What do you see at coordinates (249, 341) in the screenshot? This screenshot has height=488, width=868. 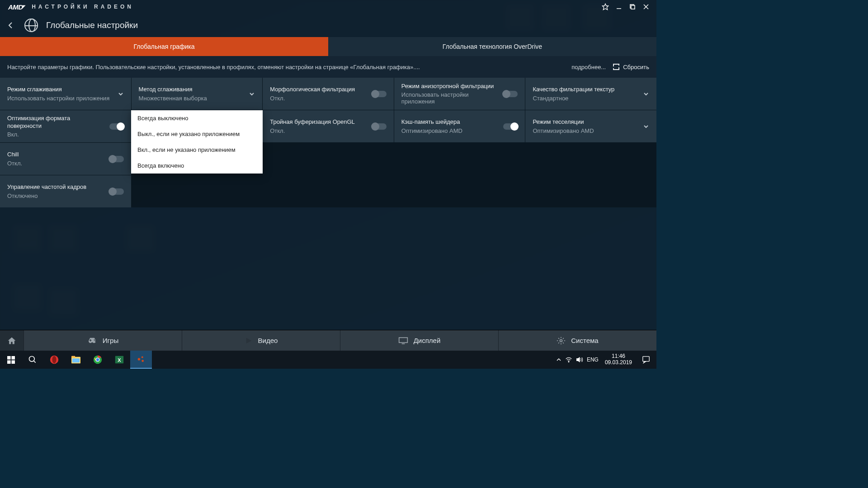 I see `play-icon` at bounding box center [249, 341].